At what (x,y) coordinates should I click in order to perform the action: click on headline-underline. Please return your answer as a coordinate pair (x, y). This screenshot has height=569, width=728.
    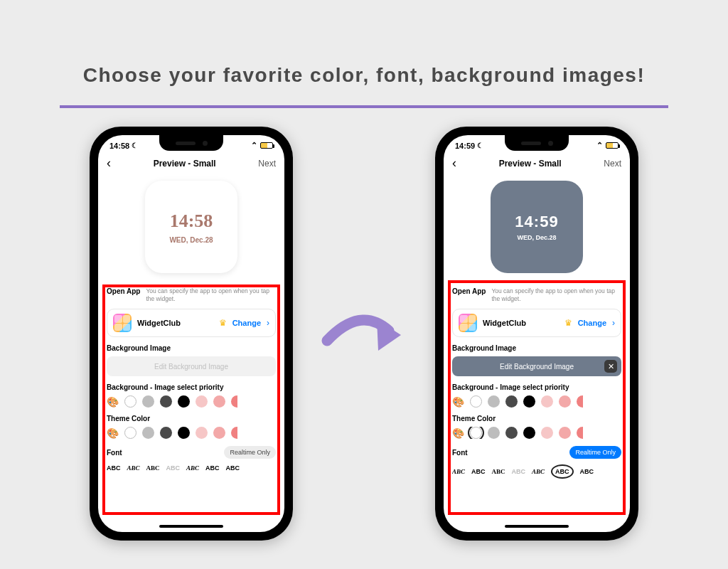
    Looking at the image, I should click on (364, 107).